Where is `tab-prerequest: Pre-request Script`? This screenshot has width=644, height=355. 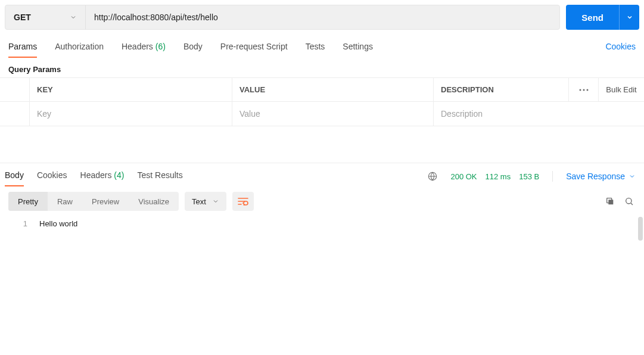 tab-prerequest: Pre-request Script is located at coordinates (254, 48).